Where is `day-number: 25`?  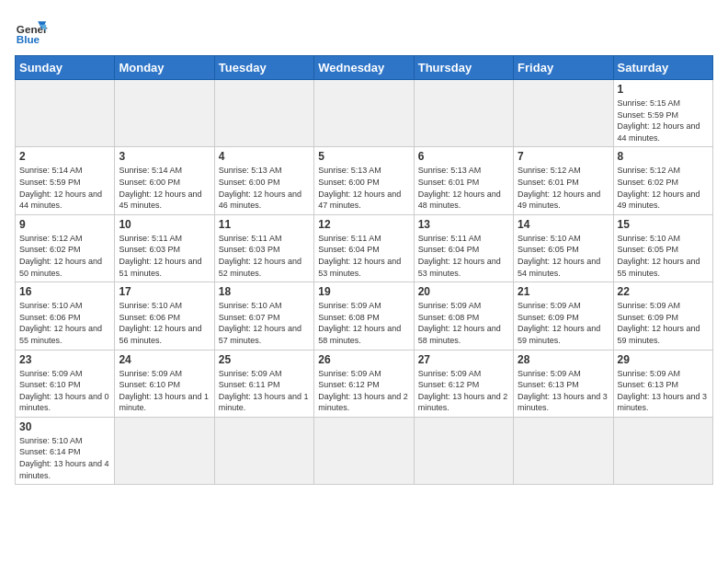
day-number: 25 is located at coordinates (265, 360).